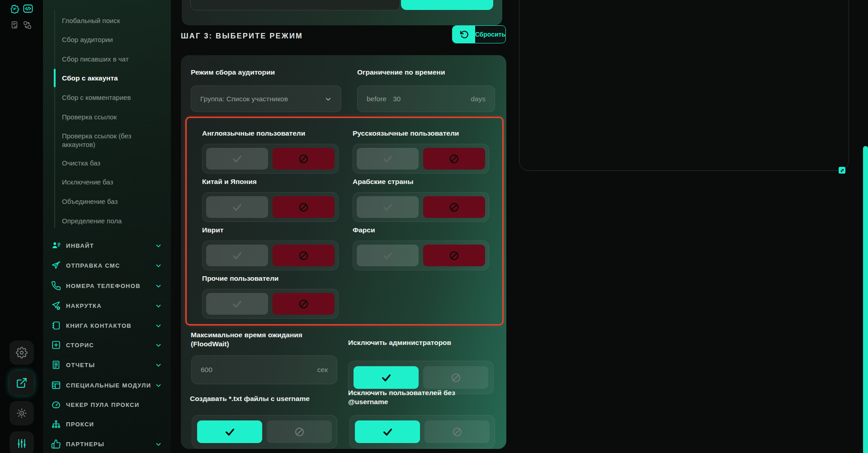 This screenshot has height=453, width=868. Describe the element at coordinates (28, 9) in the screenshot. I see `code-window-icon` at that location.